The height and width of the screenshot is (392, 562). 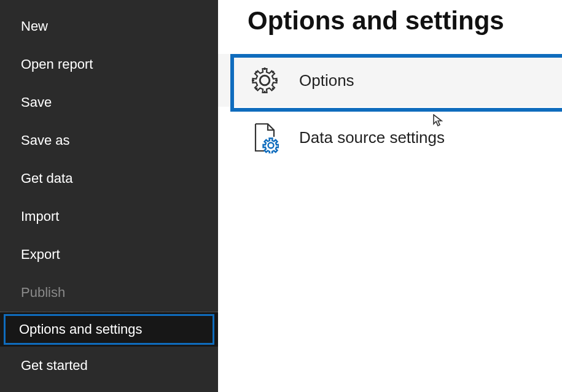 I want to click on options-item-data-source-settings: Data source settings, so click(x=390, y=137).